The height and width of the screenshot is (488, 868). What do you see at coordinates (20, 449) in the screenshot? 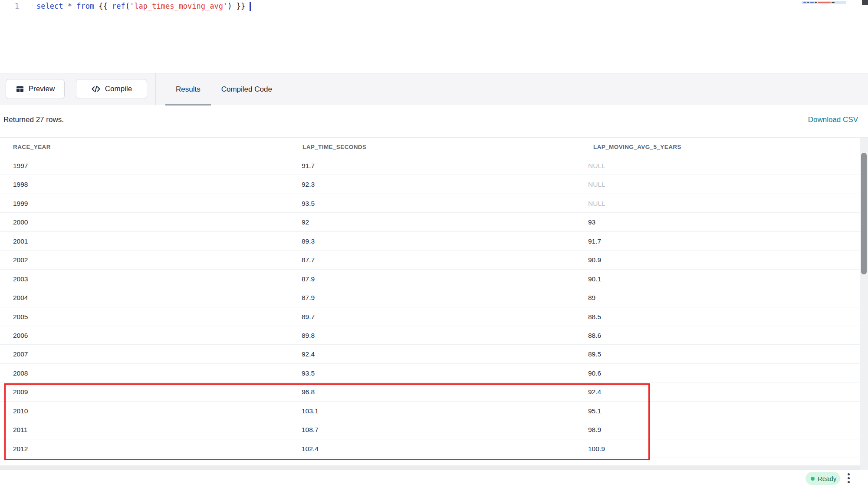
I see `cell-race-year: 2012` at bounding box center [20, 449].